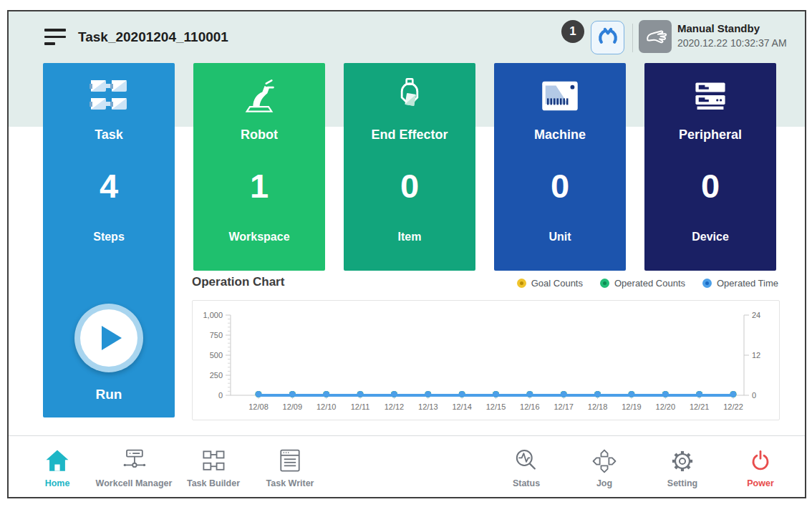  I want to click on card-name: Task, so click(109, 135).